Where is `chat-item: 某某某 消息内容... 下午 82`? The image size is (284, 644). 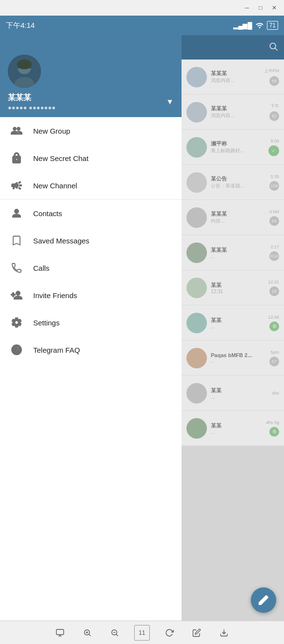
chat-item: 某某某 消息内容... 下午 82 is located at coordinates (233, 112).